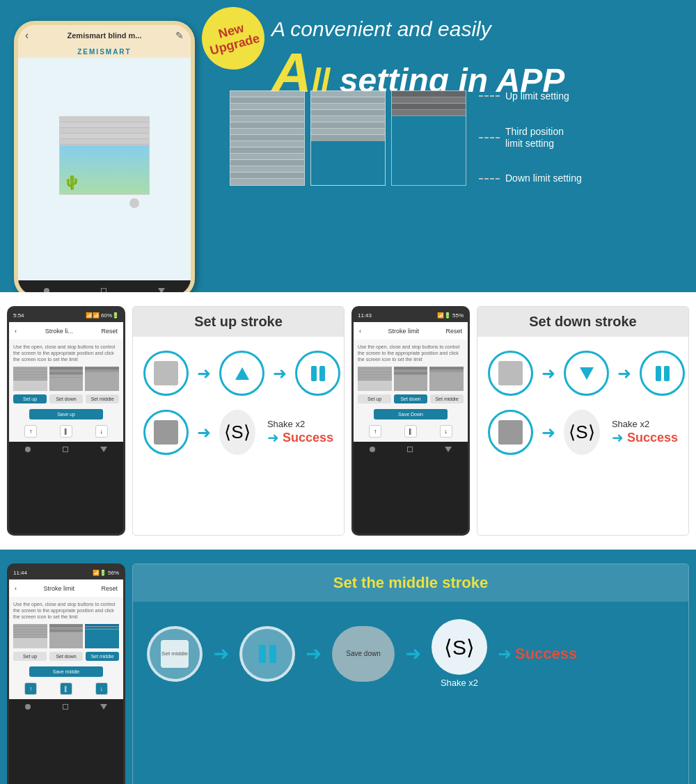  I want to click on ps-statusbar-bot: 11:44 📶🔋 56%, so click(66, 573).